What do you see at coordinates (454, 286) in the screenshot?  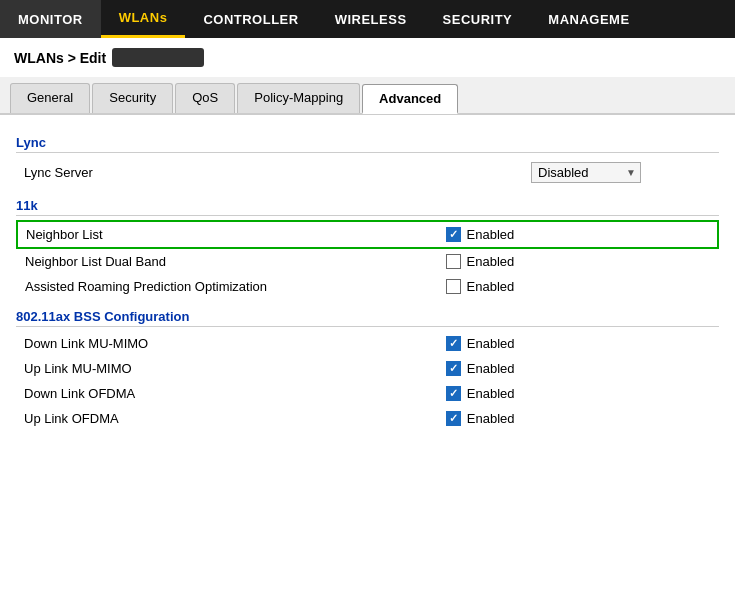 I see `assisted-roaming-checkbox` at bounding box center [454, 286].